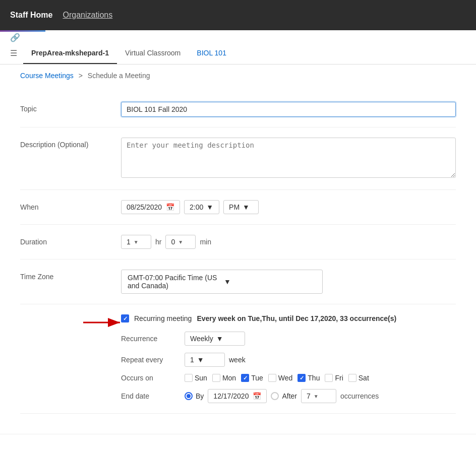  What do you see at coordinates (201, 378) in the screenshot?
I see `day-sun-label: Sun` at bounding box center [201, 378].